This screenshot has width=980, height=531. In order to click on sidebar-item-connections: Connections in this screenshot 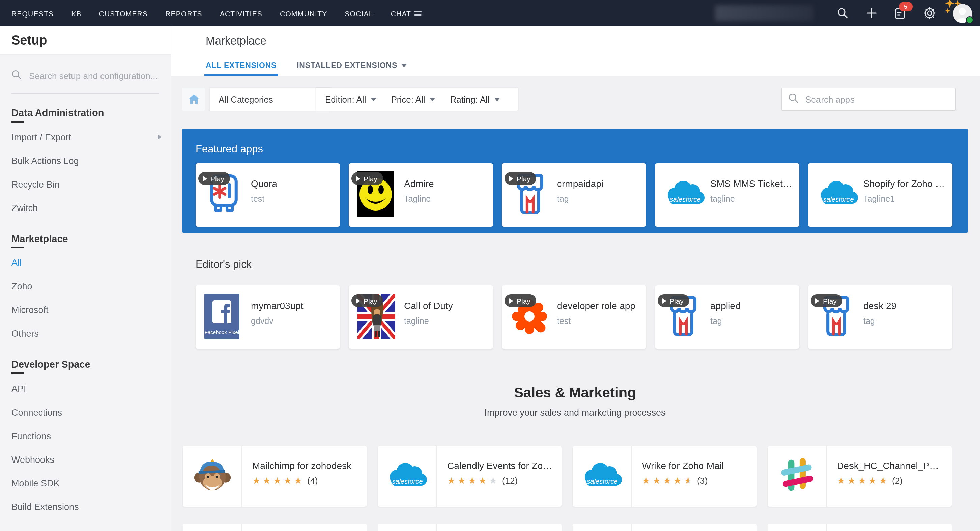, I will do `click(85, 412)`.